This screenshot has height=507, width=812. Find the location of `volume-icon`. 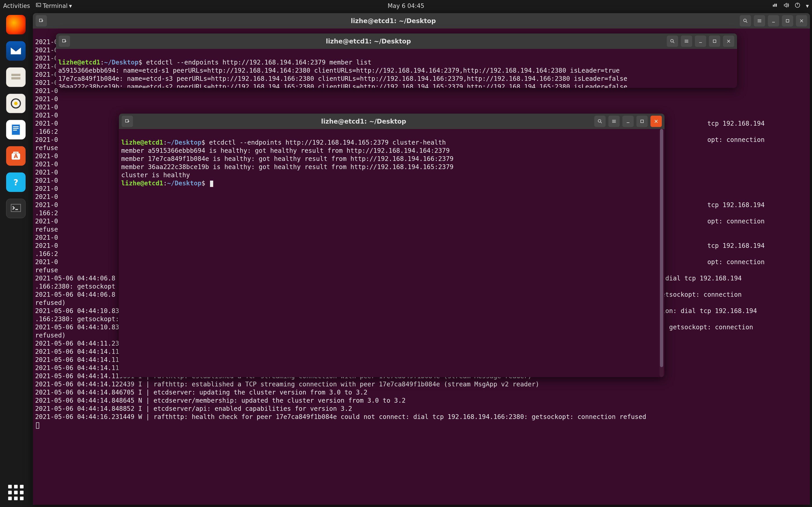

volume-icon is located at coordinates (786, 6).